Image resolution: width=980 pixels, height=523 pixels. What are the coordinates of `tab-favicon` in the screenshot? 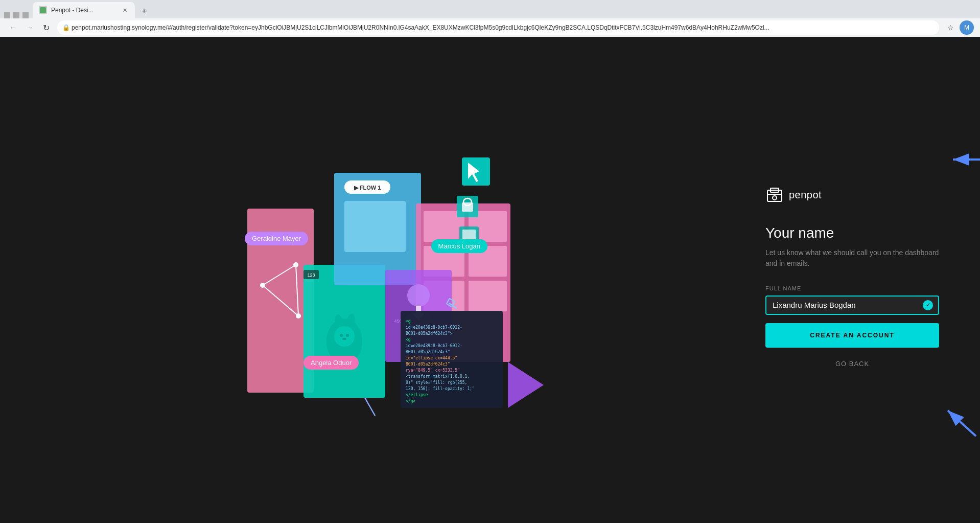 It's located at (43, 10).